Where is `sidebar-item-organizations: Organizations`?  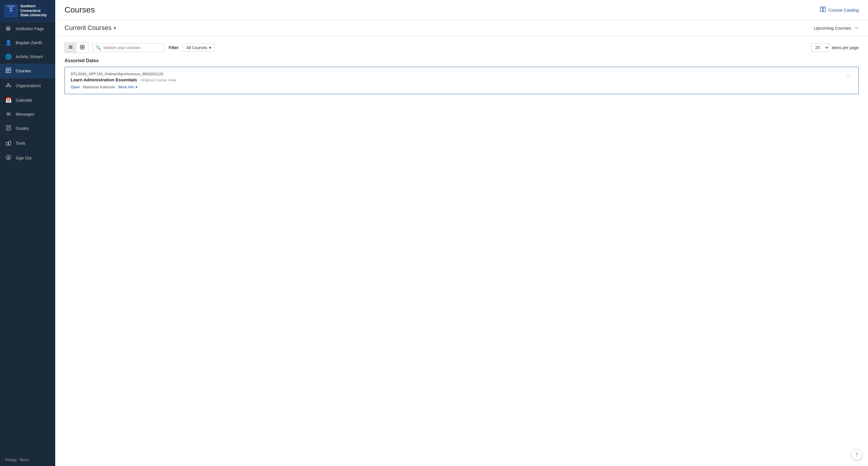 sidebar-item-organizations: Organizations is located at coordinates (28, 86).